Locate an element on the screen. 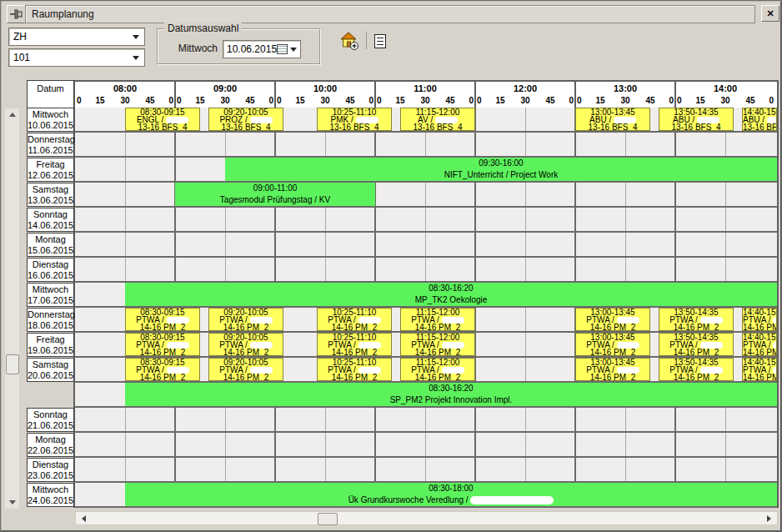  day-row-canvas: 08:30-16:20MP_TK2 Oekologie is located at coordinates (426, 295).